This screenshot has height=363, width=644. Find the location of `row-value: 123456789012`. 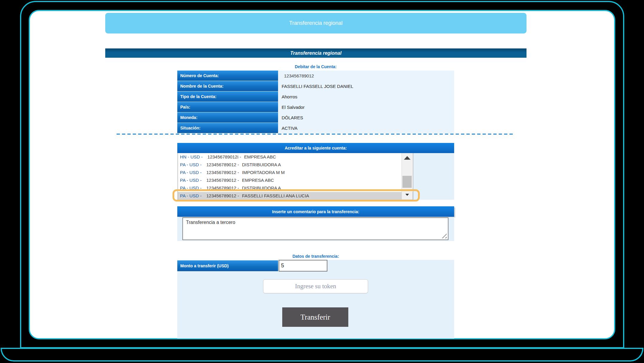

row-value: 123456789012 is located at coordinates (366, 76).